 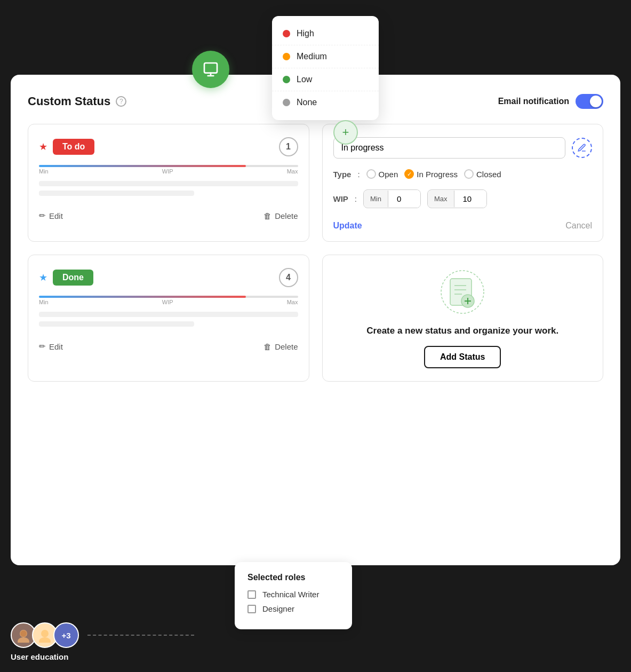 What do you see at coordinates (450, 148) in the screenshot?
I see `status-name-input` at bounding box center [450, 148].